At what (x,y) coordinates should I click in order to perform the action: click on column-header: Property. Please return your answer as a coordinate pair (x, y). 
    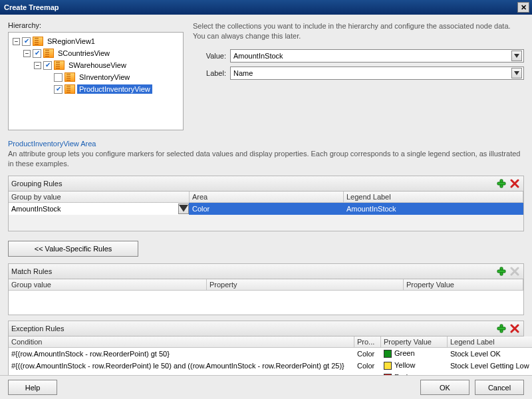
    Looking at the image, I should click on (305, 285).